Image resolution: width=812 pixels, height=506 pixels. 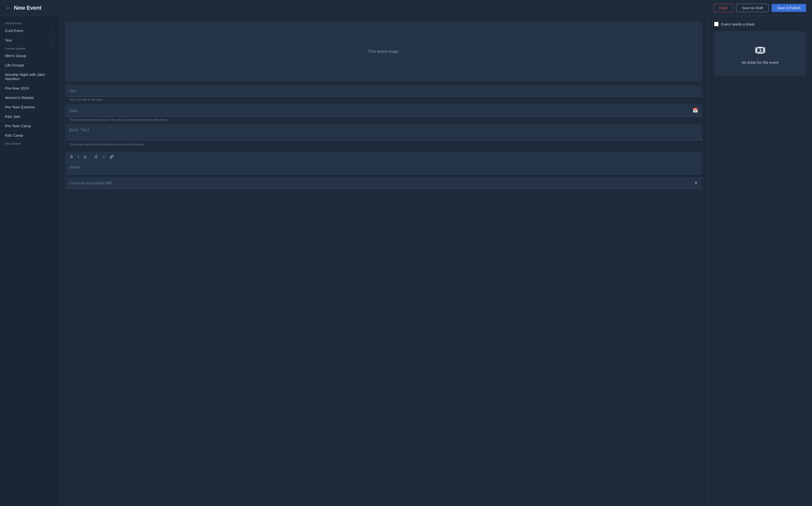 I want to click on sidebar-item-label: Pre-Now 2019, so click(x=29, y=88).